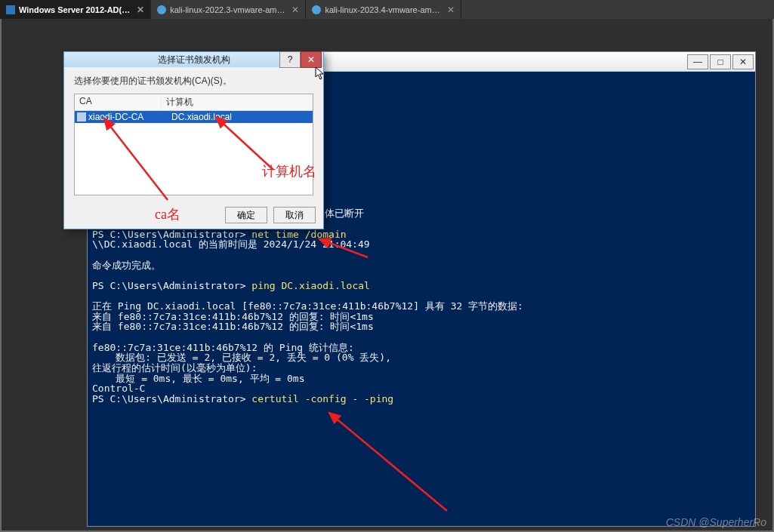 This screenshot has height=532, width=774. What do you see at coordinates (129, 117) in the screenshot?
I see `cell-ca-name: xiaodi-DC-CA` at bounding box center [129, 117].